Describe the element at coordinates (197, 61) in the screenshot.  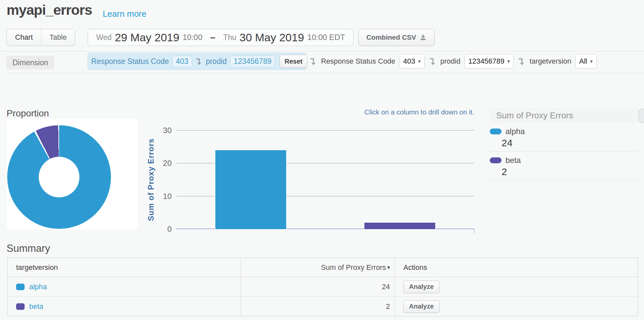
I see `drilldown-breadcrumb: Response Status Code 403 prodid 12345678…` at that location.